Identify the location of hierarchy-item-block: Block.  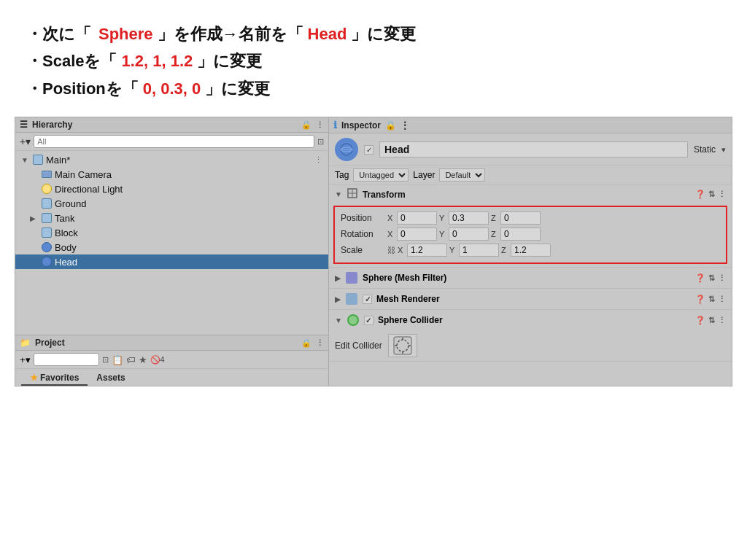
(172, 233).